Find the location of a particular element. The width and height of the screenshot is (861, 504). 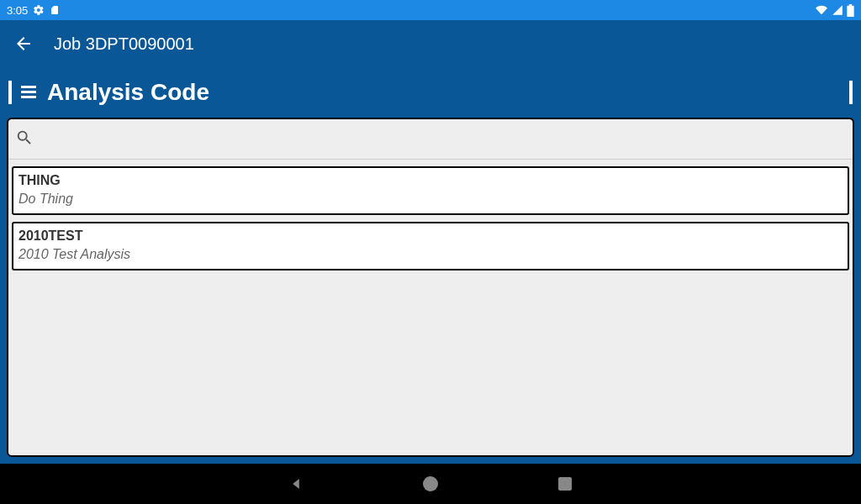

header-bar-left is located at coordinates (10, 92).